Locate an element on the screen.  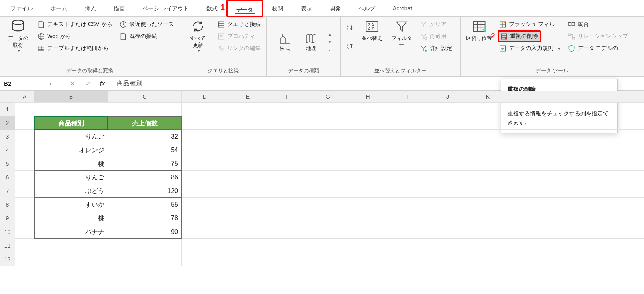
cell: 売上個数 is located at coordinates (145, 123).